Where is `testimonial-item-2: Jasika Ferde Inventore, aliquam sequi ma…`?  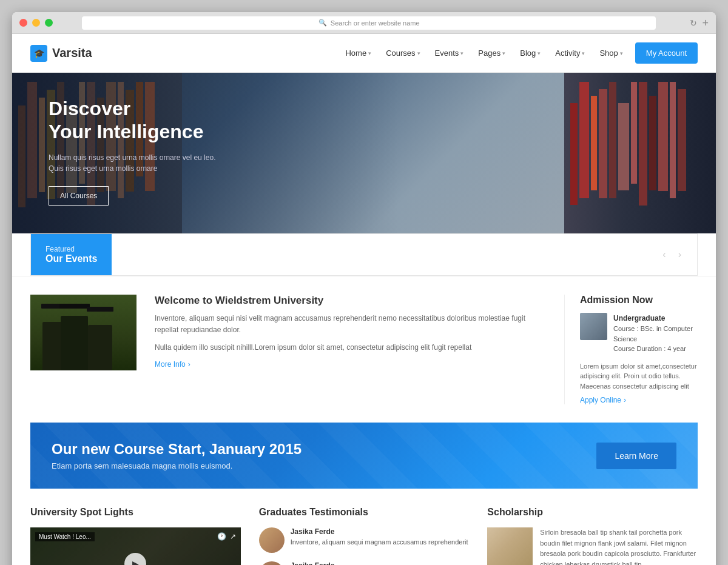
testimonial-item-2: Jasika Ferde Inventore, aliquam sequi ma… is located at coordinates (364, 563).